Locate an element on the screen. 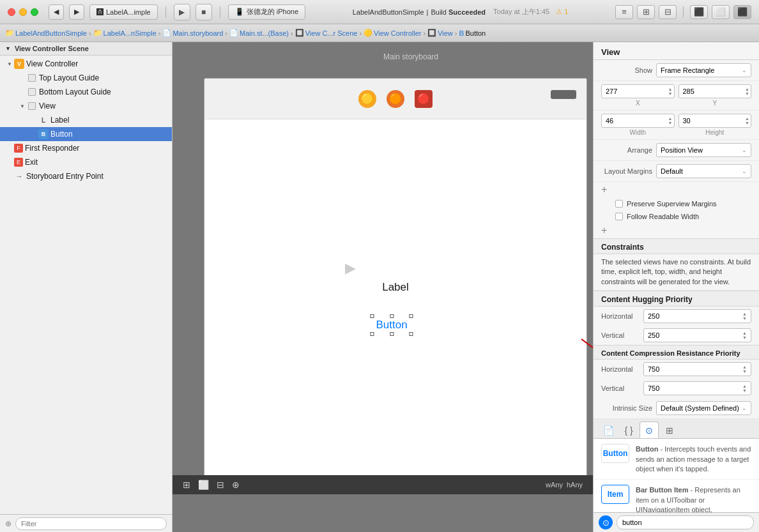 This screenshot has width=759, height=532. ch-h-dropdown: 250 ▲ ▼ is located at coordinates (698, 316).